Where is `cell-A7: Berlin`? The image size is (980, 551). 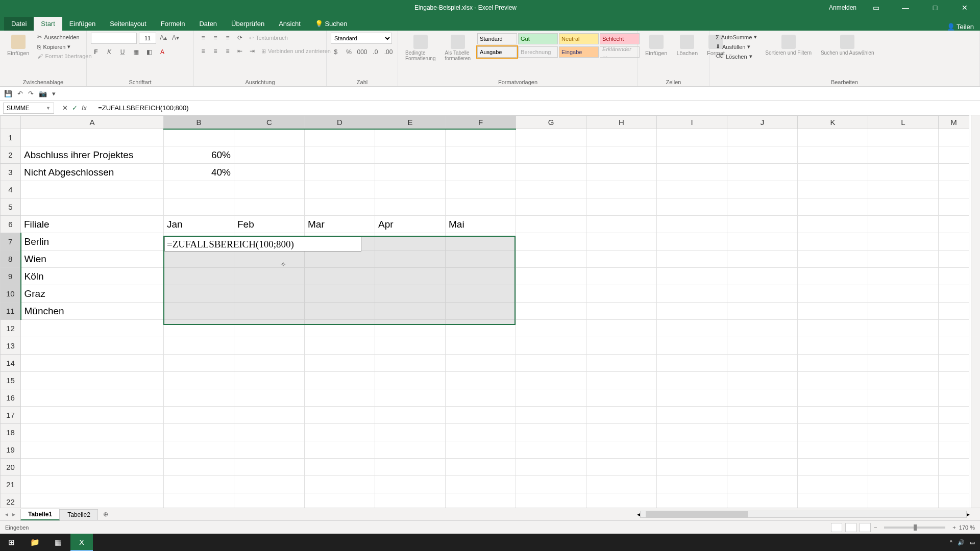
cell-A7: Berlin is located at coordinates (92, 242).